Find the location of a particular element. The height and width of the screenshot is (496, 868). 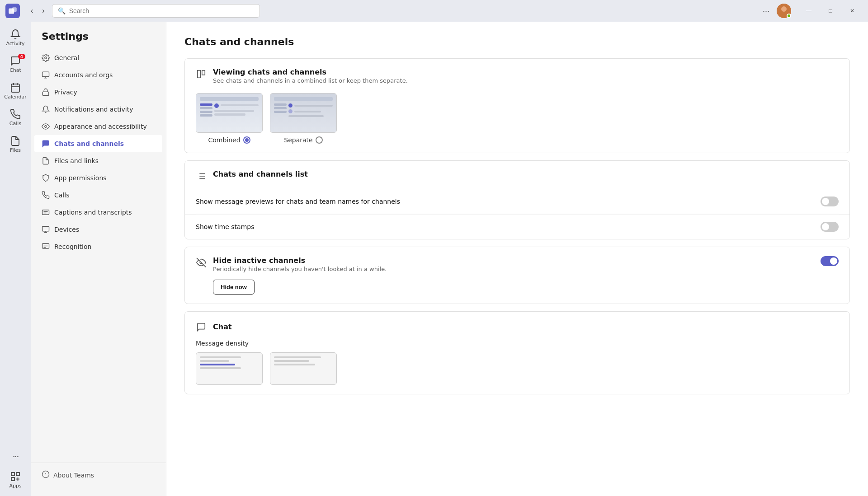

nav-item-chats: Chats and channels is located at coordinates (99, 144).